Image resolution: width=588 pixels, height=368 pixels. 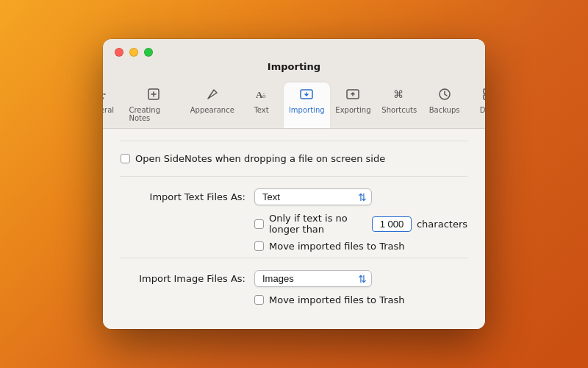 What do you see at coordinates (313, 278) in the screenshot?
I see `import-image-select: Images PNG JPEG` at bounding box center [313, 278].